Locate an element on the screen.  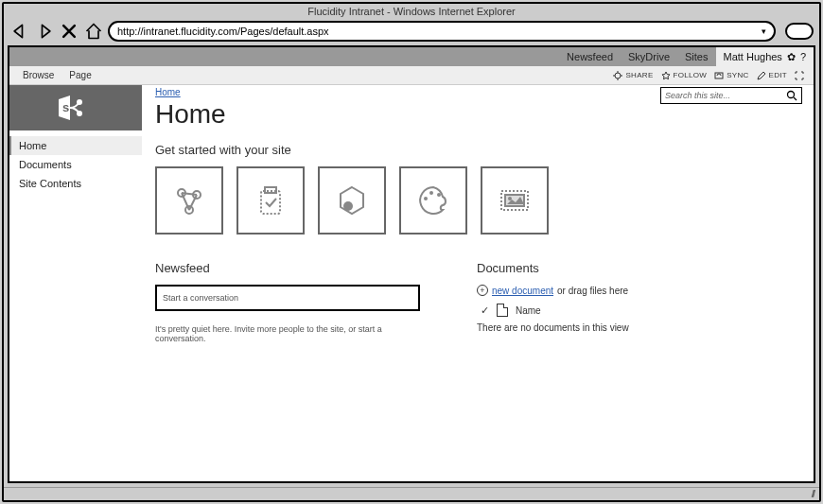
drag-hint: or drag files here is located at coordinates (592, 291).